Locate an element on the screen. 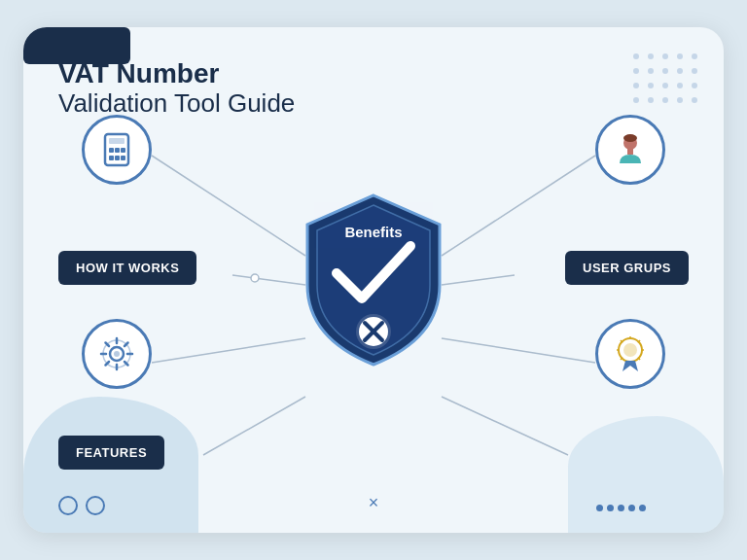 The width and height of the screenshot is (747, 560). shield-svg is located at coordinates (374, 280).